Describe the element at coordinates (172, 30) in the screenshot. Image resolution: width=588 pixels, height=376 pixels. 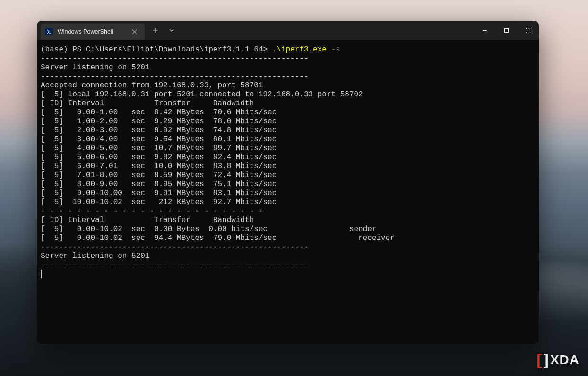
I see `tab-dropdown-button` at that location.